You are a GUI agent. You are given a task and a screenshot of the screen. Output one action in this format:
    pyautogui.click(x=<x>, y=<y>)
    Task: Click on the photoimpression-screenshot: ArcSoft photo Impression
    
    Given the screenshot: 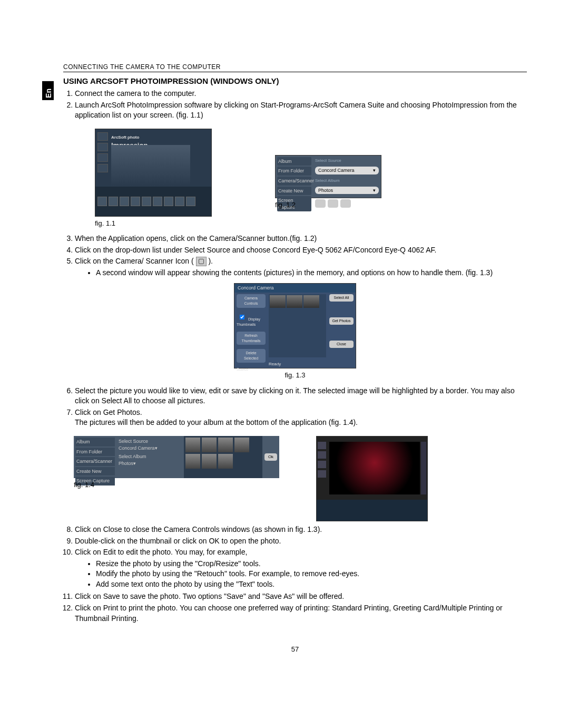 What is the action you would take?
    pyautogui.click(x=153, y=173)
    